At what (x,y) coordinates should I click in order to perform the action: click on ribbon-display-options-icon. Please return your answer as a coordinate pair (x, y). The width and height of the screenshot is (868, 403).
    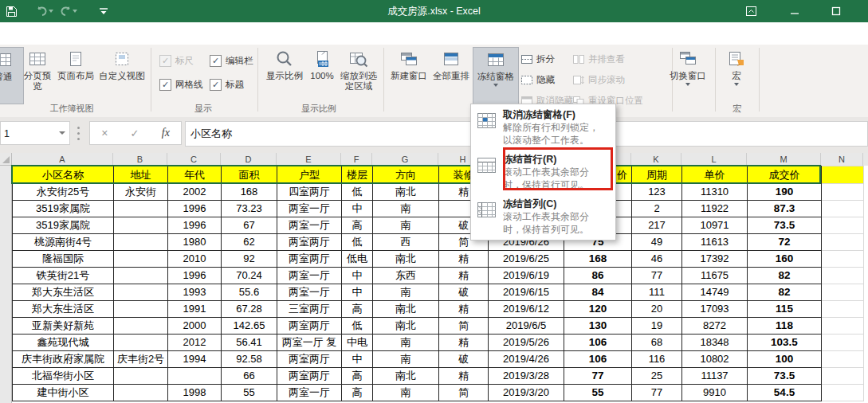
    Looking at the image, I should click on (751, 11).